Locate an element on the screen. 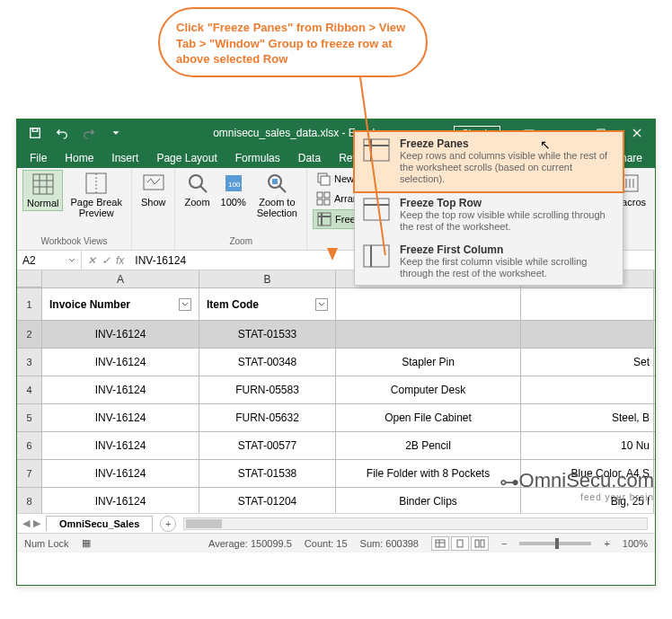 This screenshot has width=672, height=619. zoom-out-button: − is located at coordinates (504, 544).